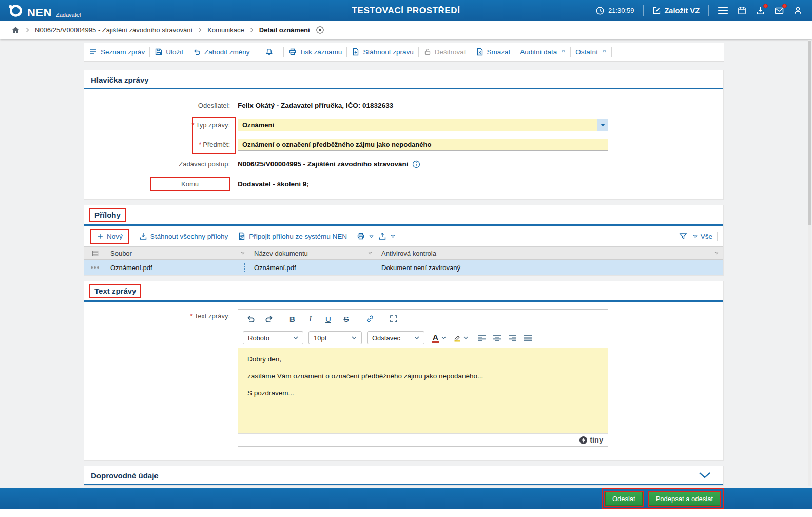  What do you see at coordinates (117, 52) in the screenshot?
I see `message-list-button: Seznam zpráv` at bounding box center [117, 52].